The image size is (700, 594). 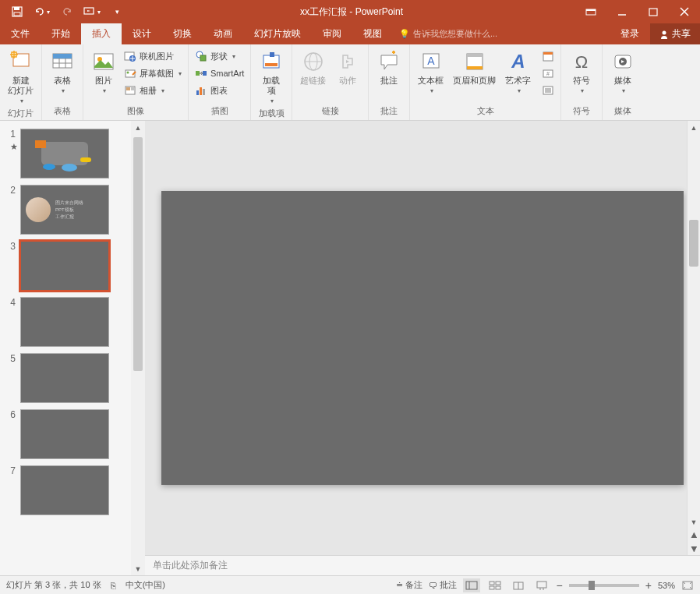 I want to click on spellcheck-icon: ⎘, so click(x=114, y=585).